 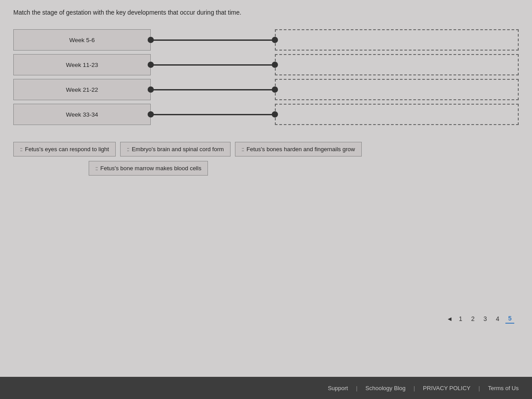 I want to click on label-week-5-6: Week 5-6, so click(x=82, y=40).